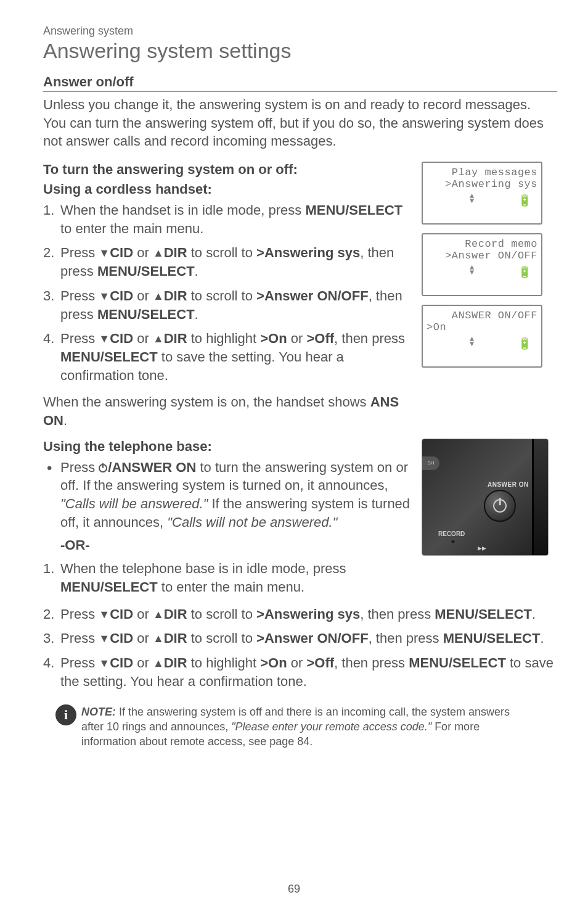 This screenshot has width=588, height=908. I want to click on base-step-2: Press ▼CID or ▲DIR to scroll to >Answeri…, so click(300, 614).